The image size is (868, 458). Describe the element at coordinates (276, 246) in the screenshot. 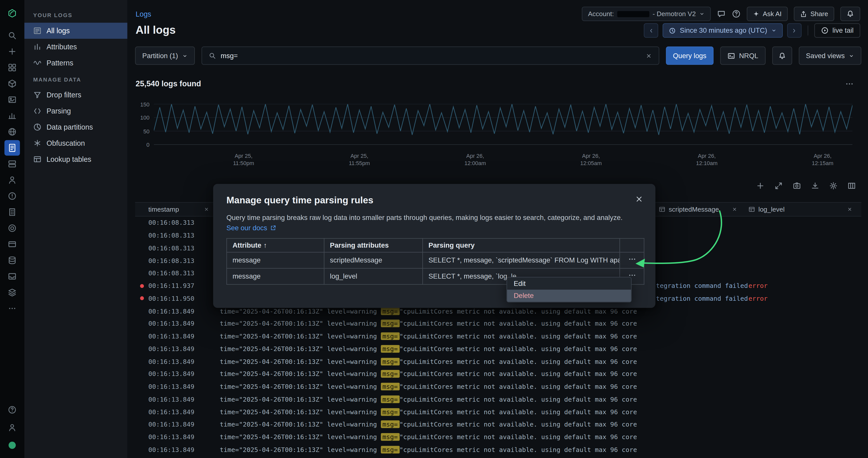

I see `parsing-column-header-attribute: Attribute↑` at that location.